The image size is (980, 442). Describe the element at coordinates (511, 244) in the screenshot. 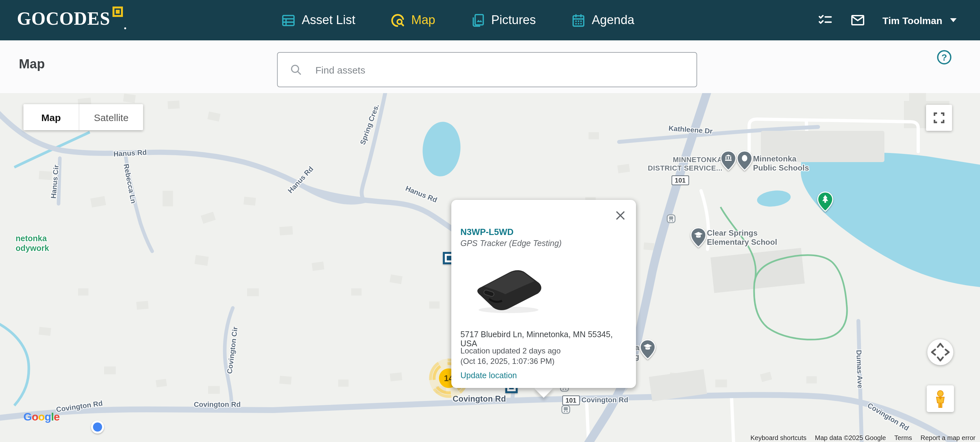

I see `asset-description: GPS Tracker (Edge Testing)` at that location.